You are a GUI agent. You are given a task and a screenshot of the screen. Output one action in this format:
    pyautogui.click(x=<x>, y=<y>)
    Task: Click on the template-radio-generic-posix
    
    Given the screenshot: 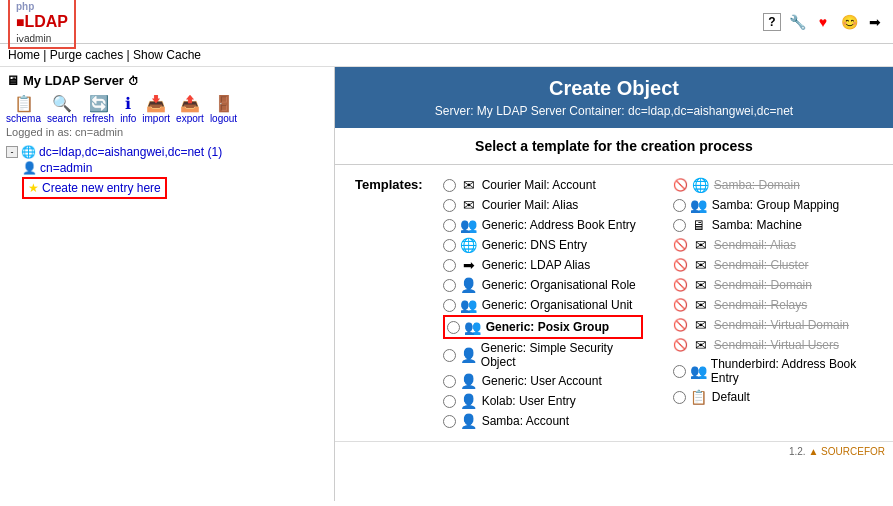 What is the action you would take?
    pyautogui.click(x=454, y=328)
    